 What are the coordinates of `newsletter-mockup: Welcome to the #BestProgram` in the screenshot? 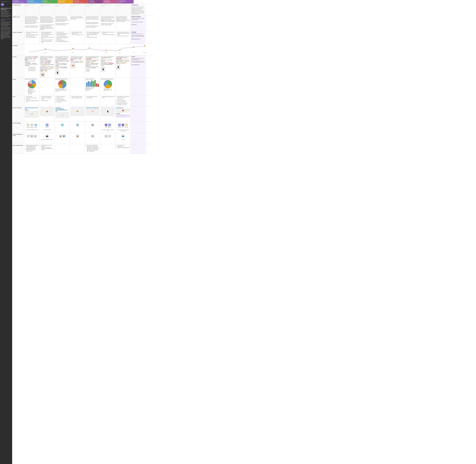 It's located at (123, 116).